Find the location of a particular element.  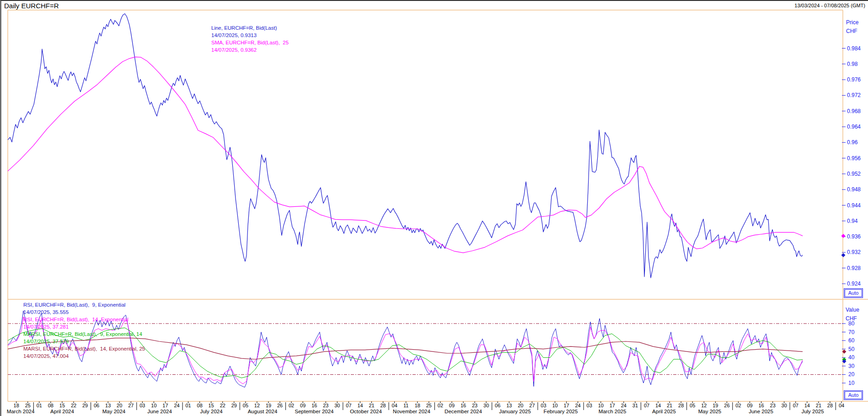

rsi-legend-line: RSI, EURCHF=R, Bid(Last), 14, Exponentia… is located at coordinates (84, 319).